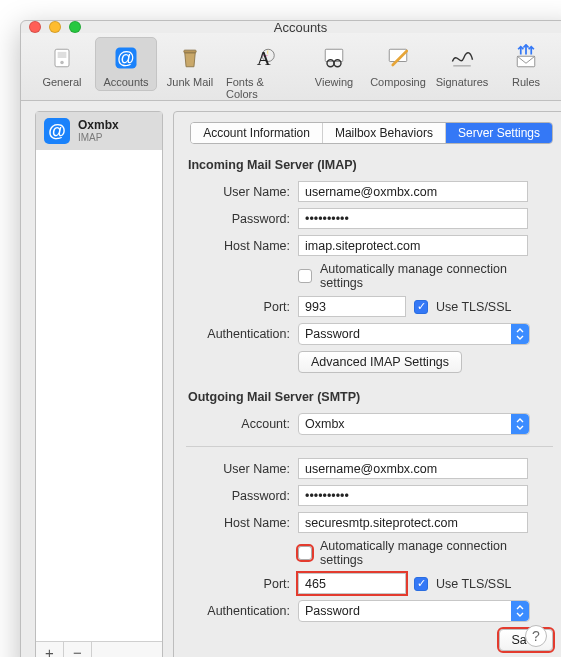  Describe the element at coordinates (62, 64) in the screenshot. I see `toolbar-general: General` at that location.